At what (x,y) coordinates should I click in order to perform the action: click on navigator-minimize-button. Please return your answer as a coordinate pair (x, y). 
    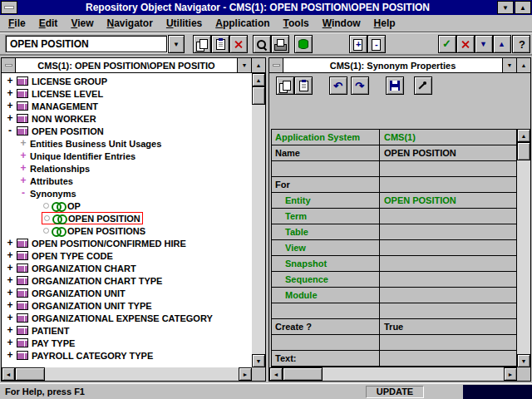
    Looking at the image, I should click on (244, 65).